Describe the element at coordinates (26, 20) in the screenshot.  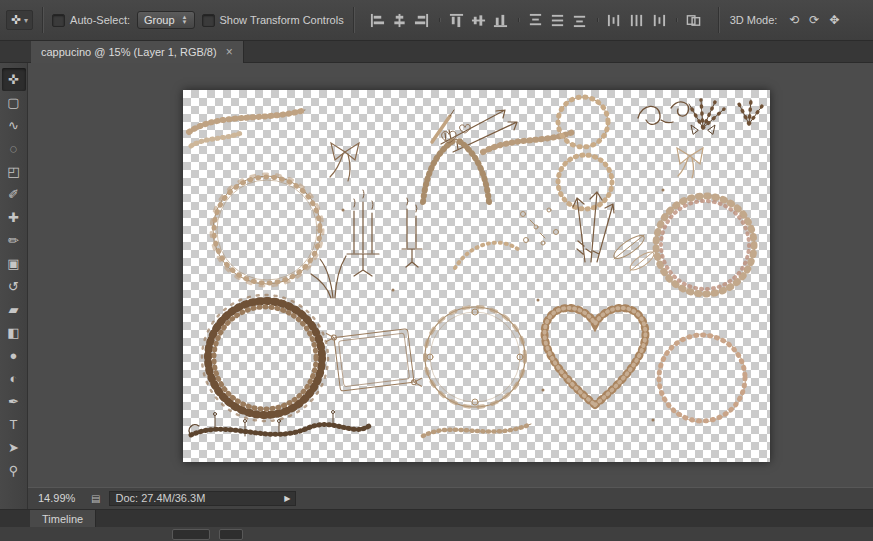
I see `tool-preset-caret-icon: ▾` at that location.